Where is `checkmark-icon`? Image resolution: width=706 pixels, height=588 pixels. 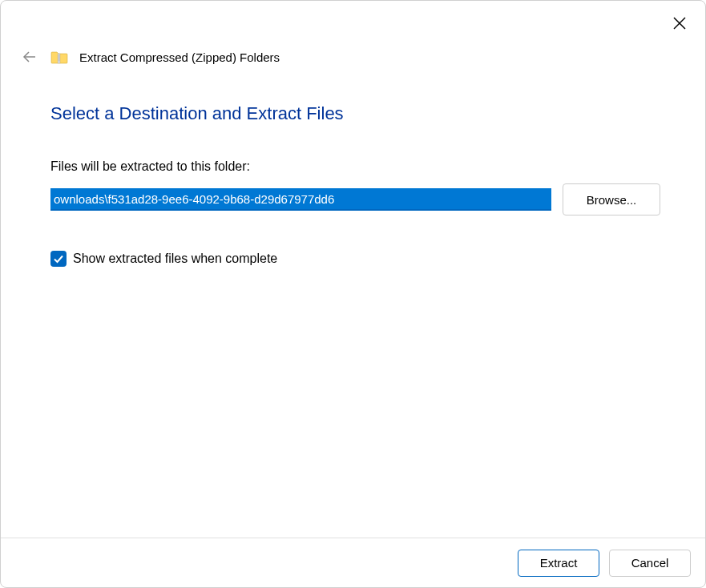 checkmark-icon is located at coordinates (58, 259).